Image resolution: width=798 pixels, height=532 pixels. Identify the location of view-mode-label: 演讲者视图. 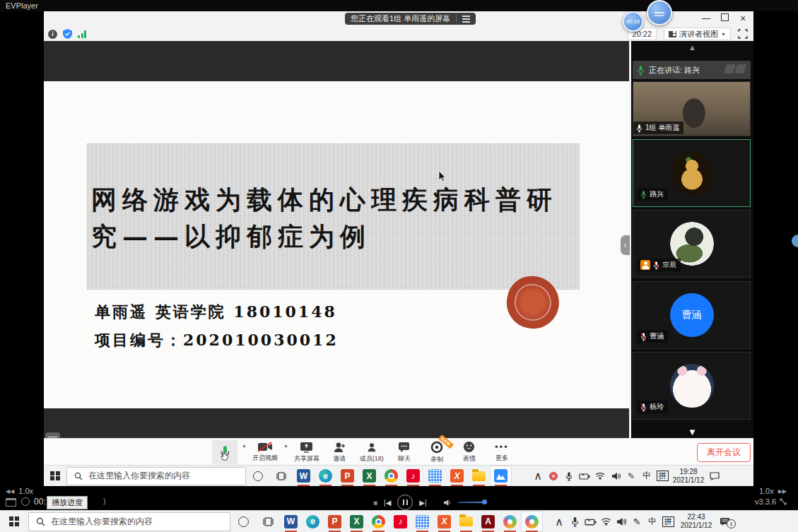
(698, 34).